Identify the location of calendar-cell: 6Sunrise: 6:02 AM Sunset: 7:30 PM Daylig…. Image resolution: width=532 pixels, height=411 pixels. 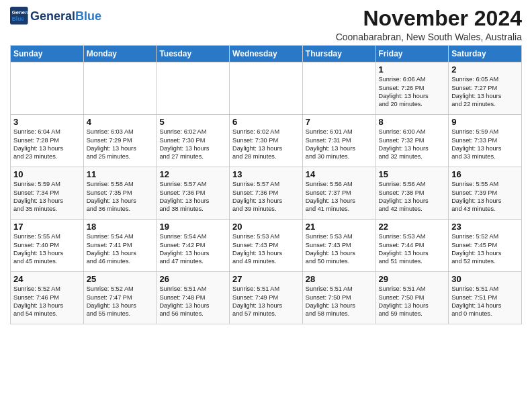
(266, 141).